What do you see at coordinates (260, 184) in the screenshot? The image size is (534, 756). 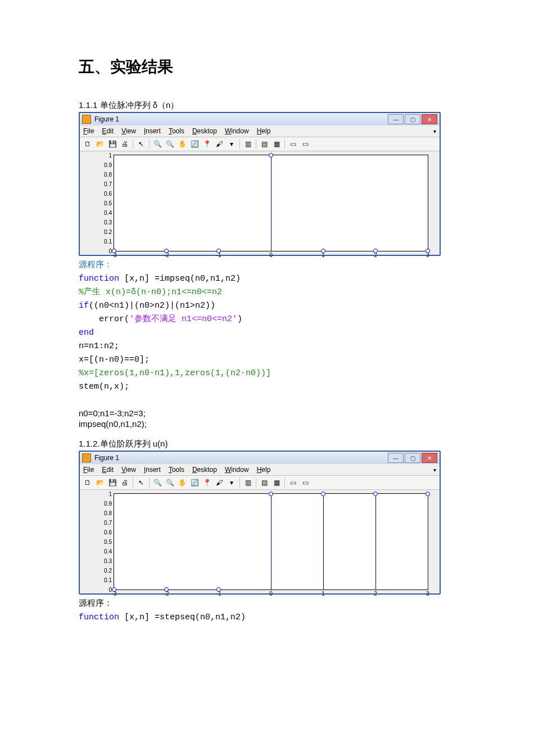 I see `figure-window-1: Figure 1 — ▢ ✕ File Edit View Insert Too…` at bounding box center [260, 184].